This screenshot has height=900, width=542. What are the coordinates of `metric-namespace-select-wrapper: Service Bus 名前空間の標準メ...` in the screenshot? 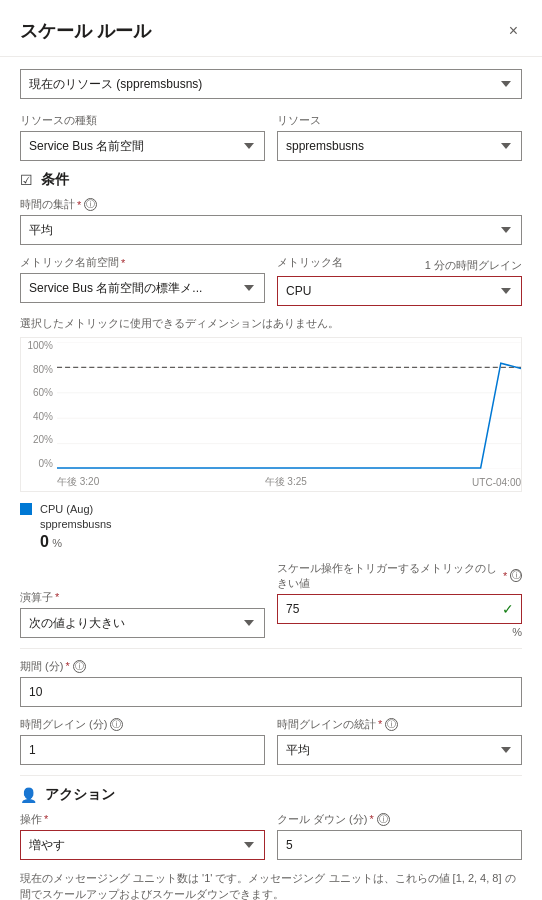 It's located at (142, 288).